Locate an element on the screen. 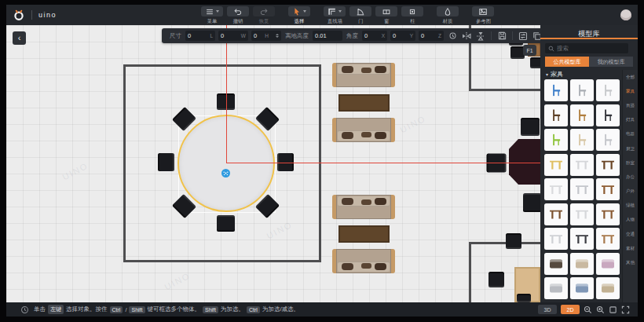 This screenshot has height=322, width=644. status-text: / is located at coordinates (126, 309).